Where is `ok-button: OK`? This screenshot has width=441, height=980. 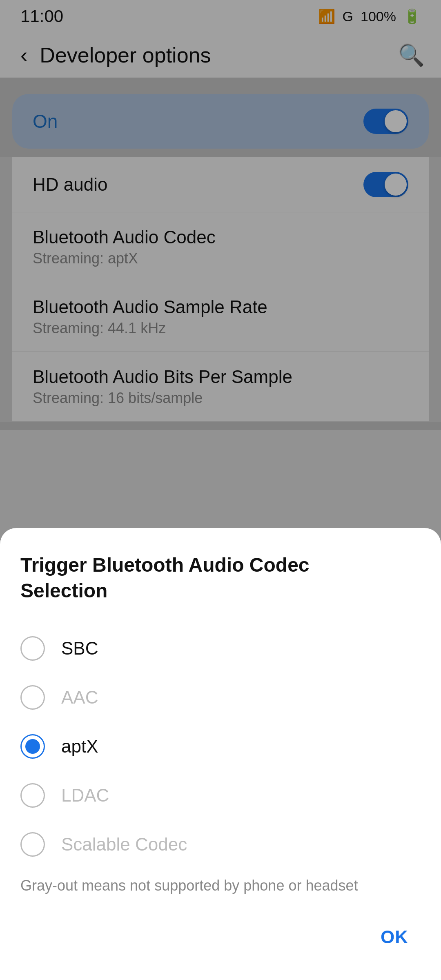
ok-button: OK is located at coordinates (394, 937).